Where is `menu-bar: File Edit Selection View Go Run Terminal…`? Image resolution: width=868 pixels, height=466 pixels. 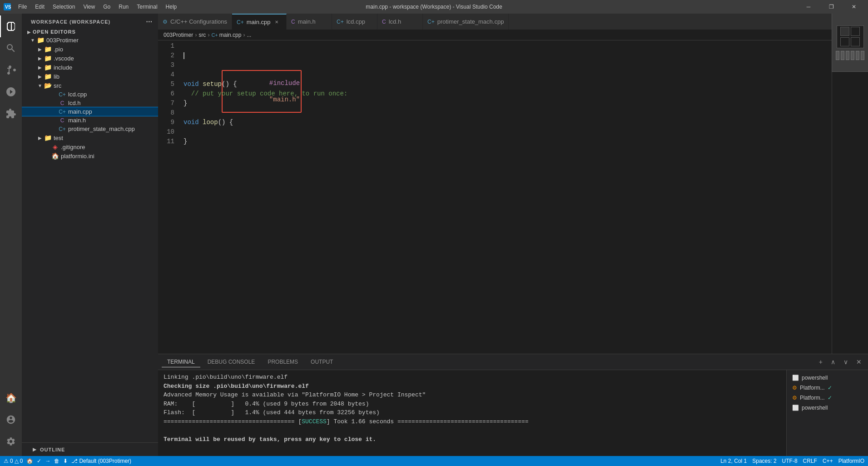
menu-bar: File Edit Selection View Go Run Terminal… is located at coordinates (97, 7).